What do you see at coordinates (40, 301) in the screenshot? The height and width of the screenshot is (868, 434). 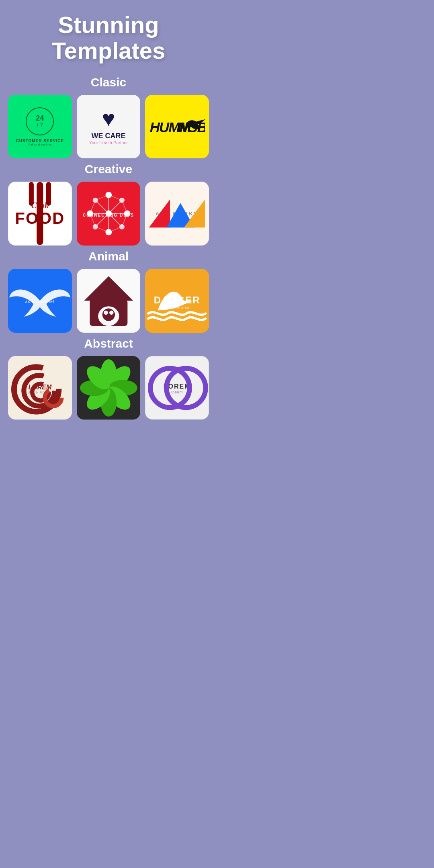 I see `card-animal-planet: animal planet` at bounding box center [40, 301].